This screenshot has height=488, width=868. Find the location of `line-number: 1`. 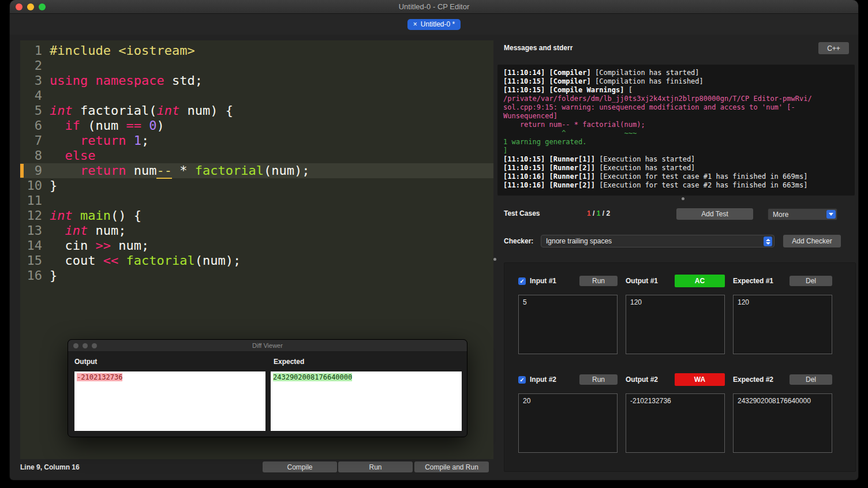

line-number: 1 is located at coordinates (31, 51).